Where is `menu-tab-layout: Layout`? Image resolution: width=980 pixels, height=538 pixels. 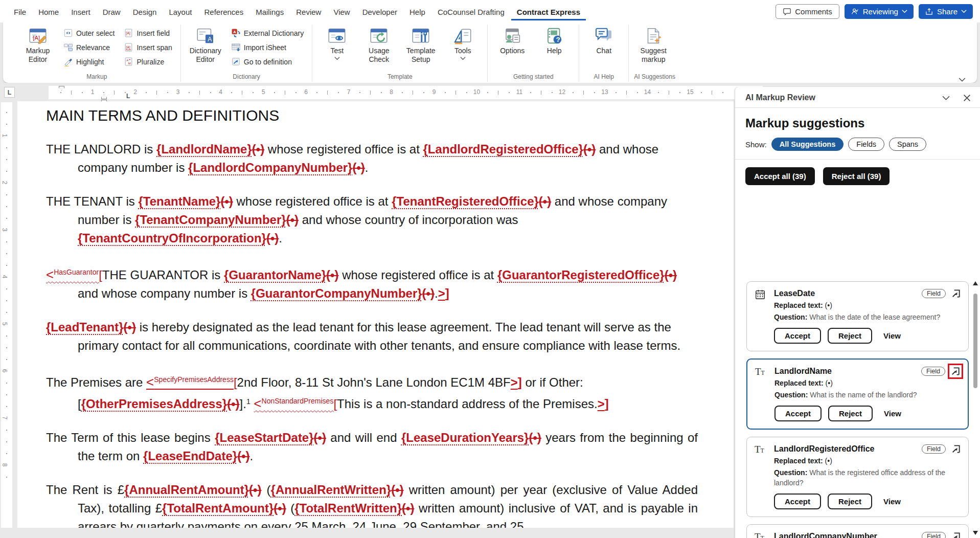
menu-tab-layout: Layout is located at coordinates (180, 11).